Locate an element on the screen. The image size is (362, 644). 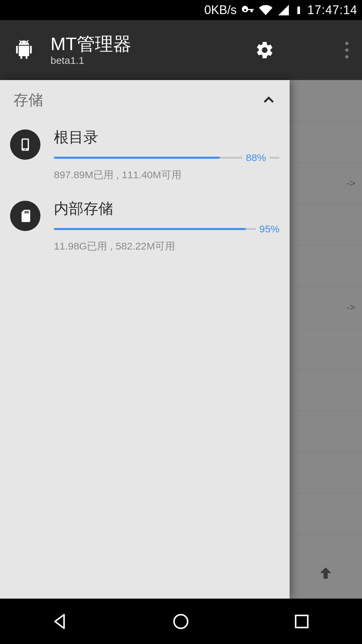
back-button is located at coordinates (60, 621).